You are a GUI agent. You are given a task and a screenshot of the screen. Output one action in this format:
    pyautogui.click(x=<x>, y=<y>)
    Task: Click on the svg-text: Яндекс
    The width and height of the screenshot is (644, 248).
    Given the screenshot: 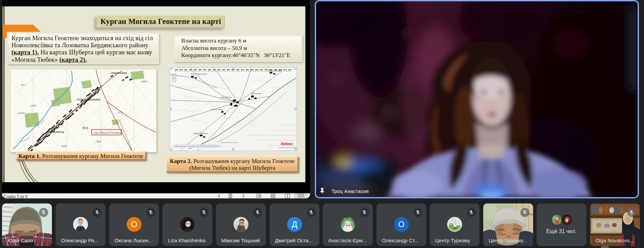 What is the action you would take?
    pyautogui.click(x=286, y=144)
    